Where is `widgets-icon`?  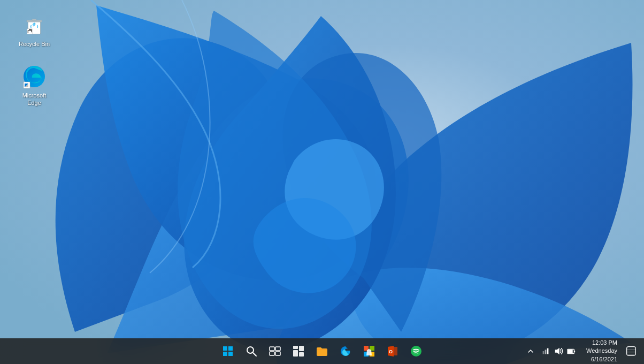
widgets-icon is located at coordinates (298, 351).